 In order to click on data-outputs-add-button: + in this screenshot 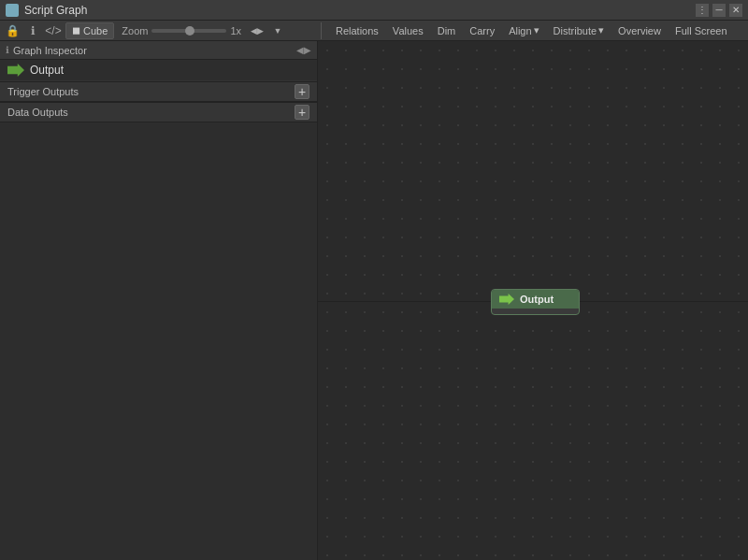, I will do `click(302, 112)`.